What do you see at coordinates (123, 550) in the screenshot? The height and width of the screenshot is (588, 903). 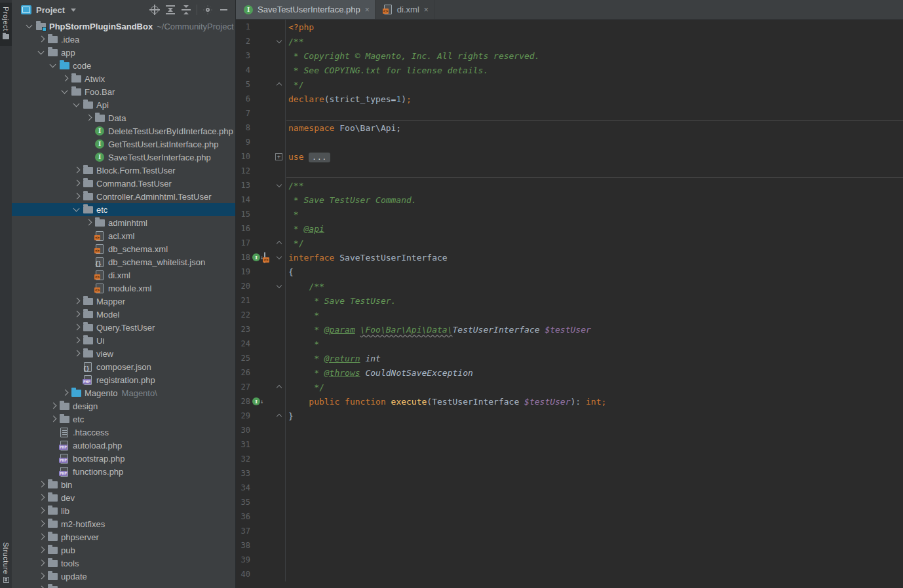 I see `tree-item-pub: pub` at bounding box center [123, 550].